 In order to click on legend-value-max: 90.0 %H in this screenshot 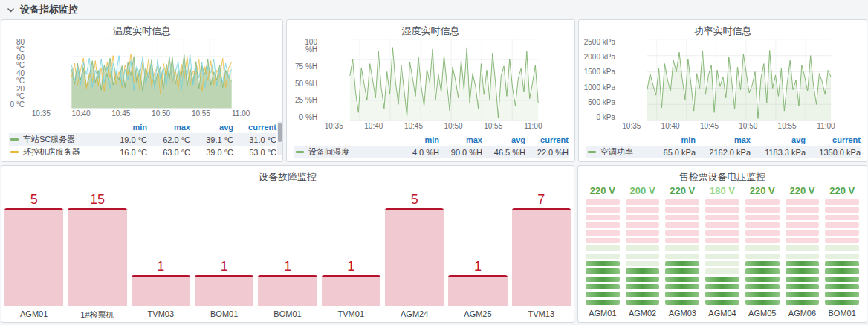, I will do `click(461, 152)`.